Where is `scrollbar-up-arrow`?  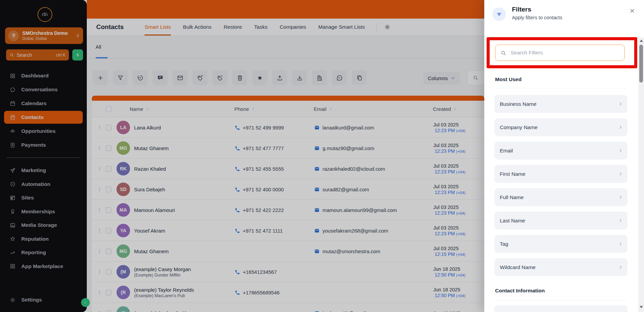 scrollbar-up-arrow is located at coordinates (641, 41).